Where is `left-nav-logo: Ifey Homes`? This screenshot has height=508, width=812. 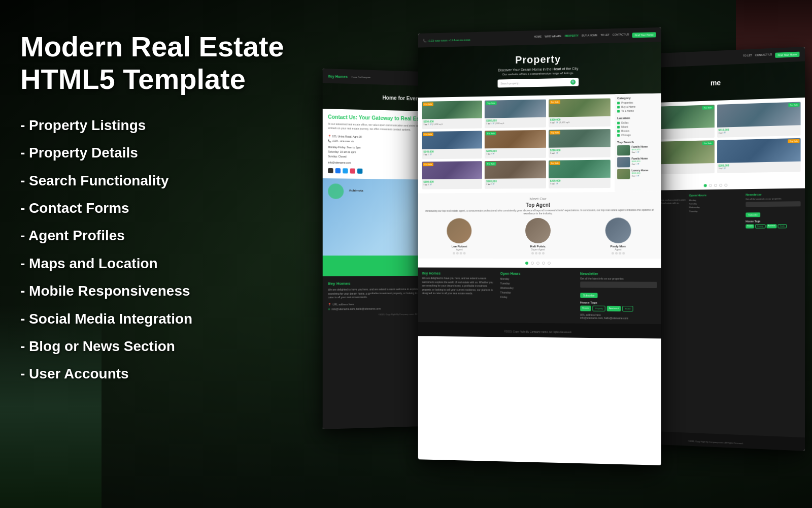 left-nav-logo: Ifey Homes is located at coordinates (338, 76).